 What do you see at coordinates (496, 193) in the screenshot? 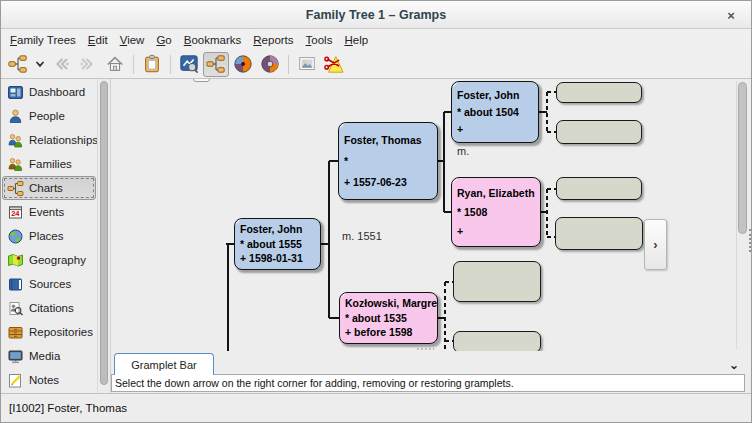
I see `person-name: Ryan, Elizabeth` at bounding box center [496, 193].